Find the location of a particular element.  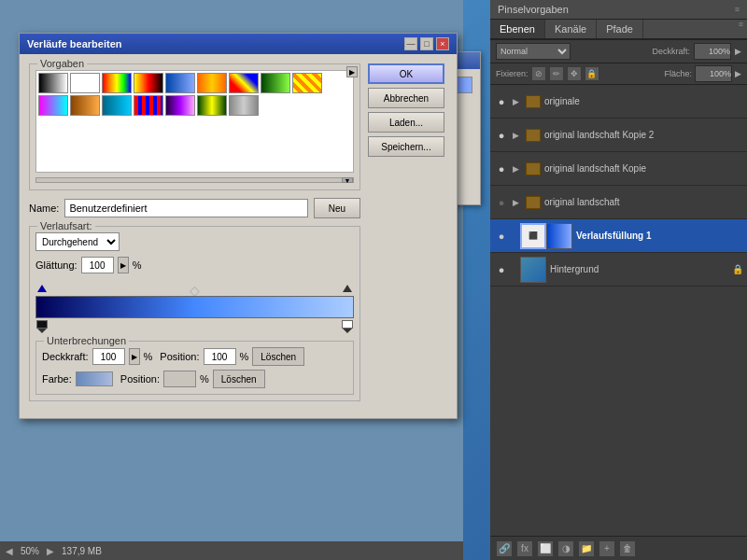

opacity-stepper: ▶ is located at coordinates (738, 51).